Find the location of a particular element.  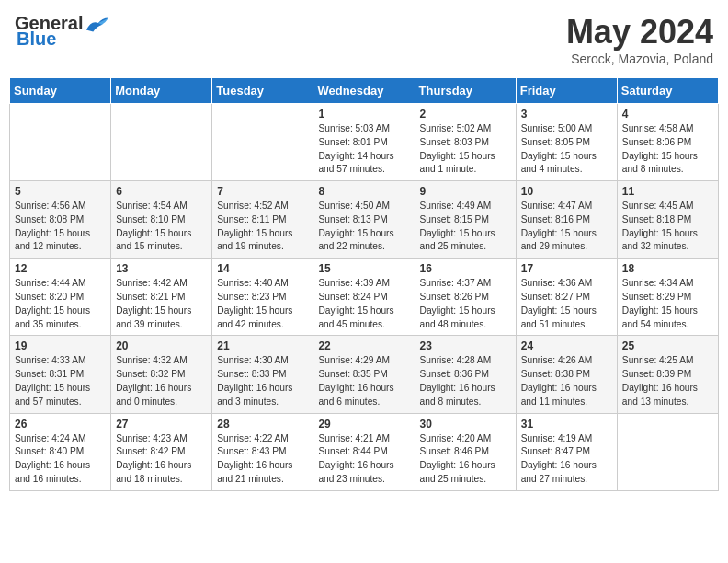

day-info: Sunrise: 4:36 AMSunset: 8:27 PMDaylight:… is located at coordinates (566, 304).